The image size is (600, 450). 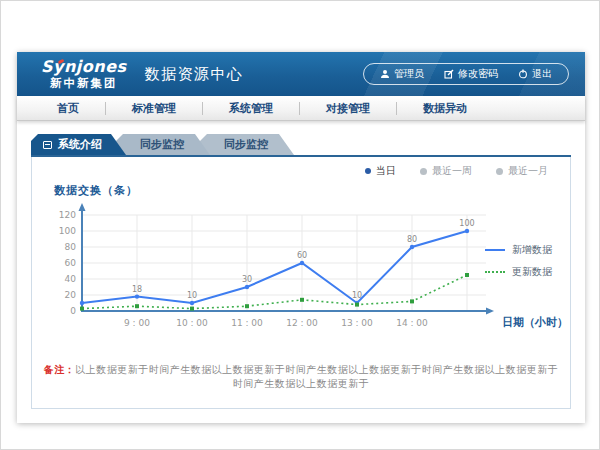 What do you see at coordinates (523, 74) in the screenshot?
I see `power-icon` at bounding box center [523, 74].